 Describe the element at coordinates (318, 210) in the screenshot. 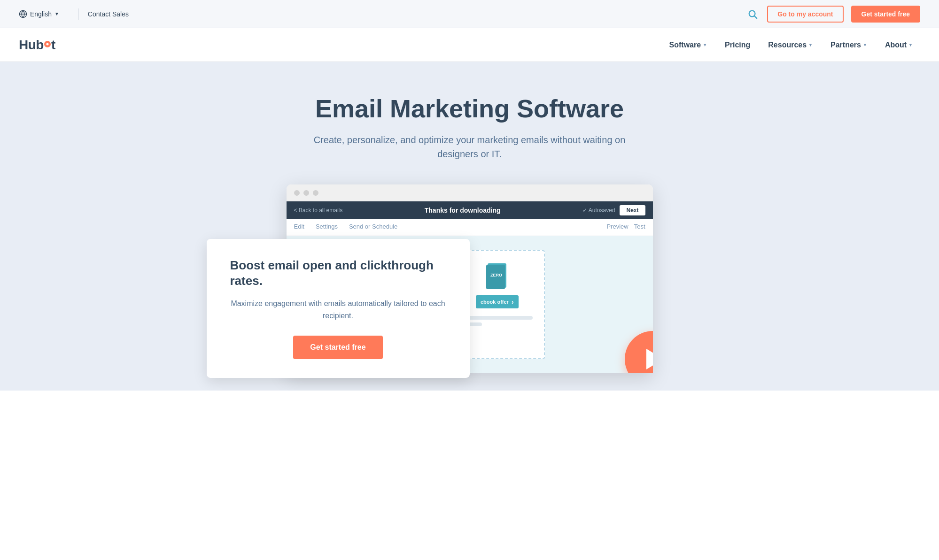

I see `browser-back-button: < Back to all emails` at that location.